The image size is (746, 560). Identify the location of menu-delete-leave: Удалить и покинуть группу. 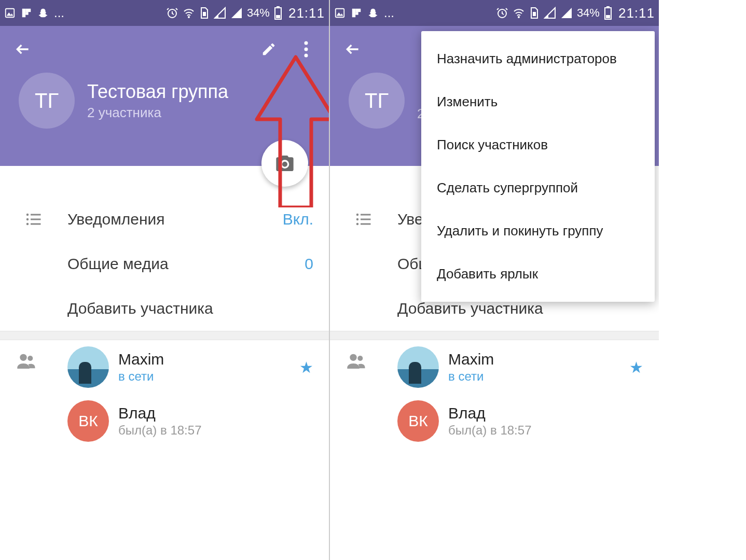
(538, 231).